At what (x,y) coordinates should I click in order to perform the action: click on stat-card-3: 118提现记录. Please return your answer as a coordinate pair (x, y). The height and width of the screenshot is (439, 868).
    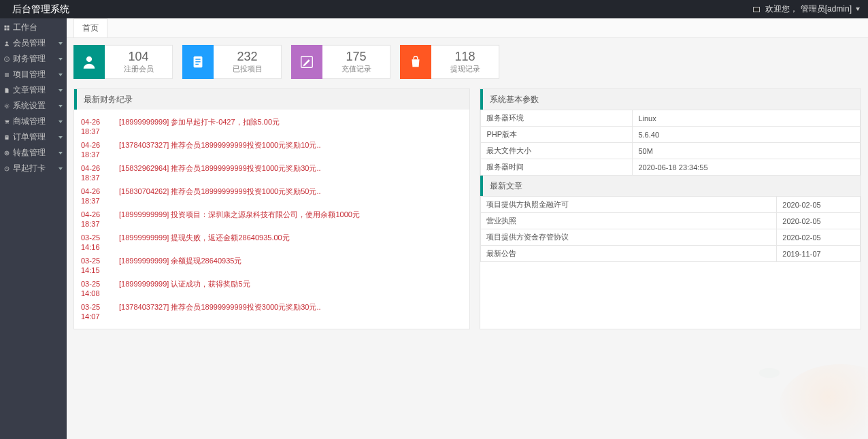
    Looking at the image, I should click on (450, 62).